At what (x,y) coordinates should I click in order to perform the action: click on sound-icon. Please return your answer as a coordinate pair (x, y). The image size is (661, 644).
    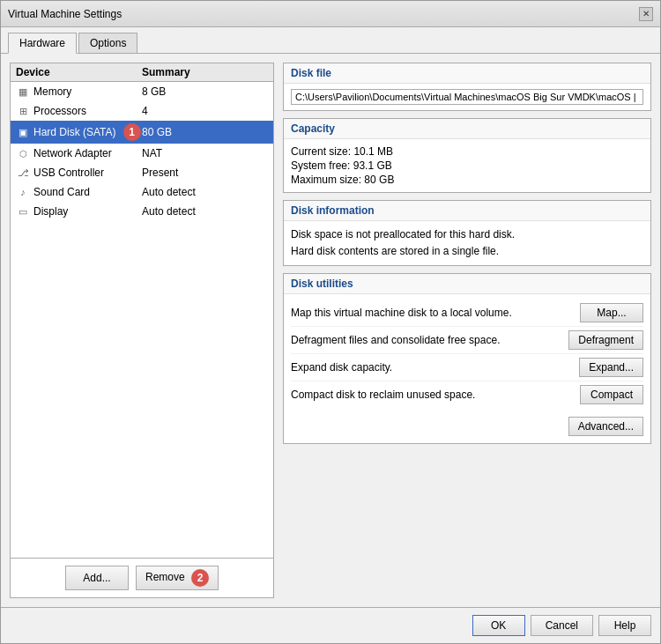
    Looking at the image, I should click on (23, 192).